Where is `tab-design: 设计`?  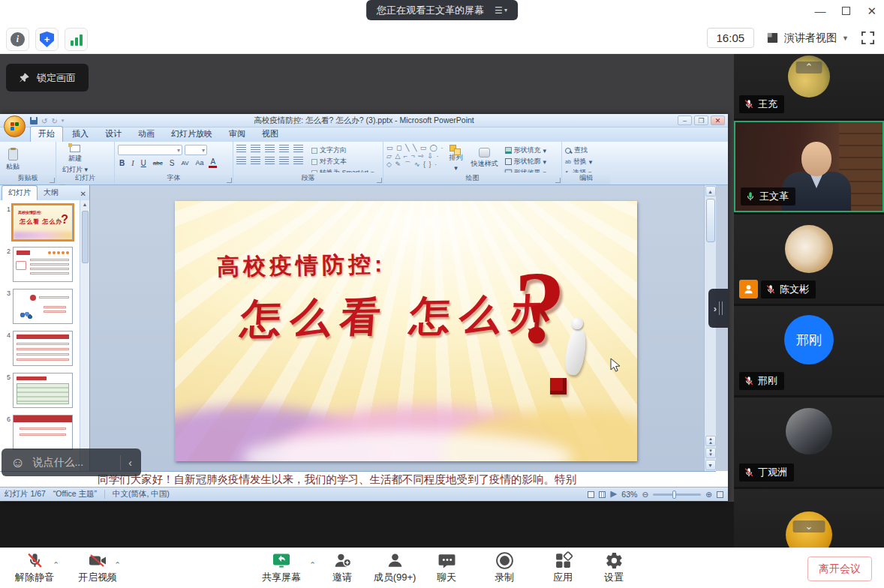
tab-design: 设计 is located at coordinates (113, 134).